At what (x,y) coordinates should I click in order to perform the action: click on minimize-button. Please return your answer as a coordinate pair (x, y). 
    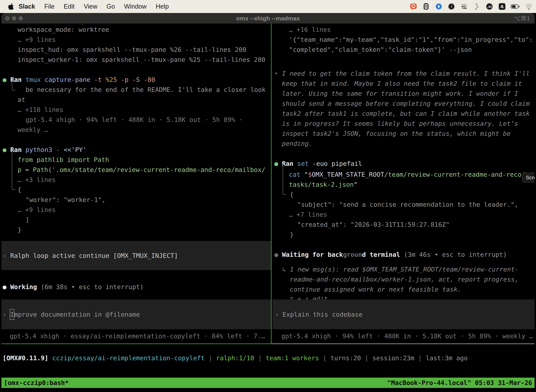
    Looking at the image, I should click on (14, 18).